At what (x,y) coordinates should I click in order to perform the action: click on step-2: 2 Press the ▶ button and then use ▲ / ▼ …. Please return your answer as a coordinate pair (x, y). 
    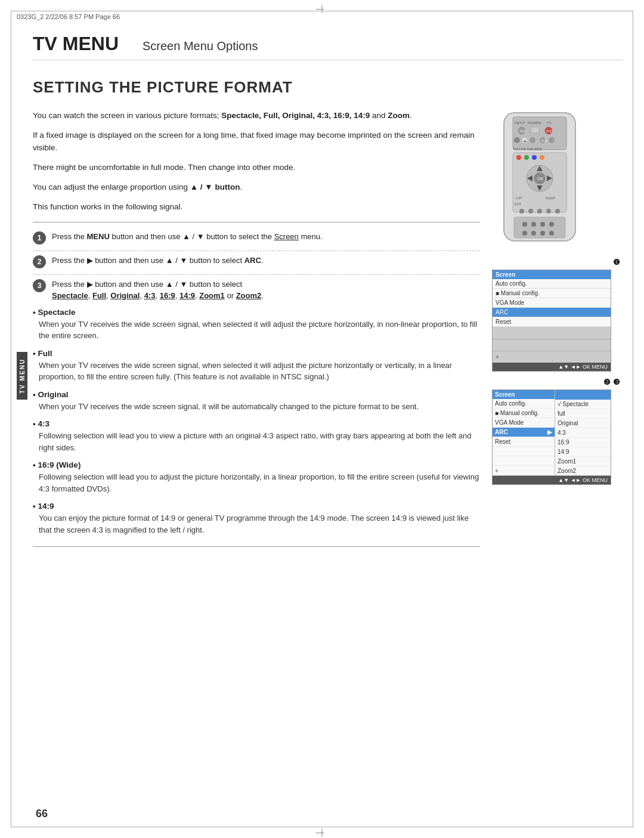
    Looking at the image, I should click on (256, 261).